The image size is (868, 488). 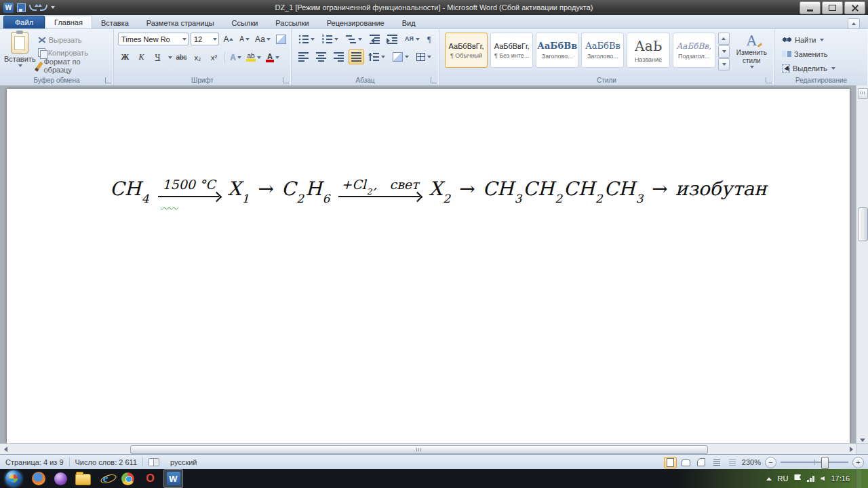 I want to click on zoom-slider-thumb, so click(x=825, y=463).